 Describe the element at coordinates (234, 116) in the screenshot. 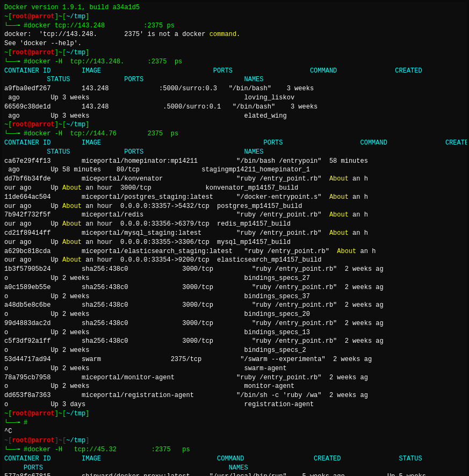

I see `line-12: ago Up 3 weeks elated_wing` at that location.